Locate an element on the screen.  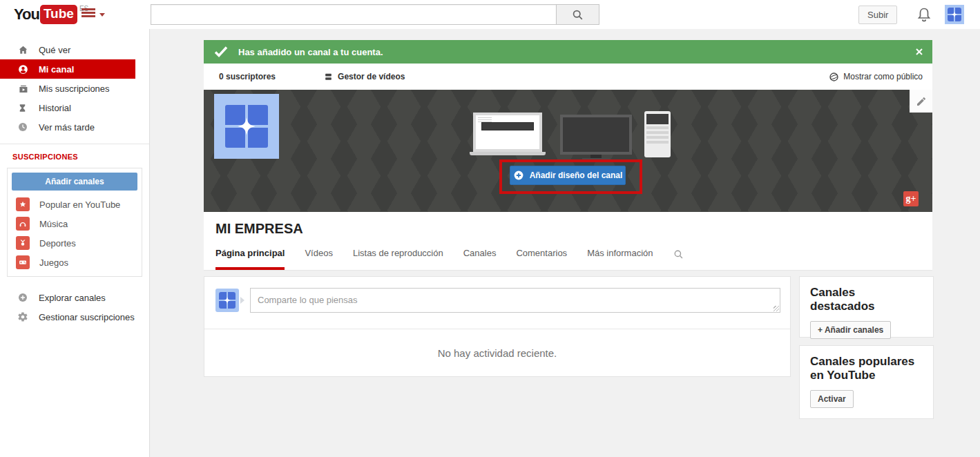
gear-icon is located at coordinates (23, 317).